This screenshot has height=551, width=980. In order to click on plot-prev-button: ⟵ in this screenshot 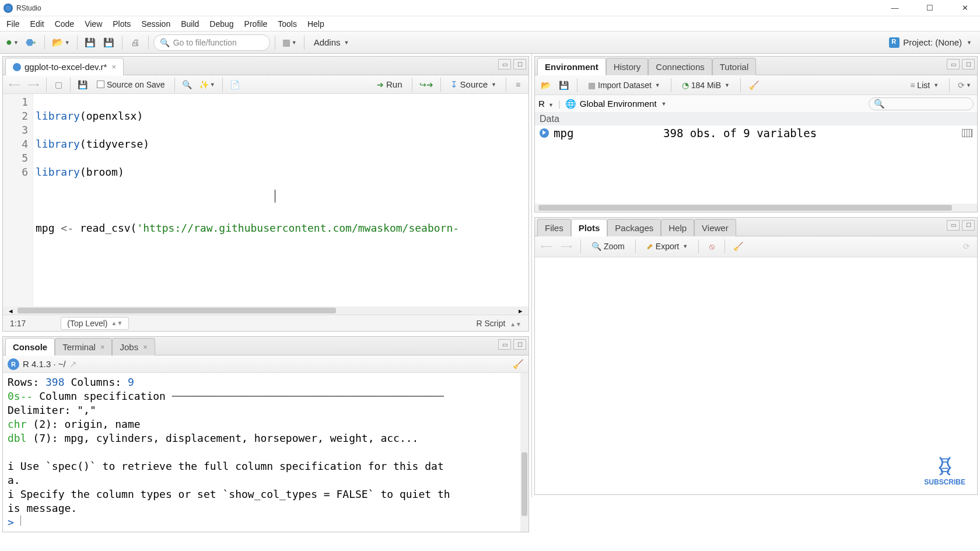, I will do `click(547, 246)`.